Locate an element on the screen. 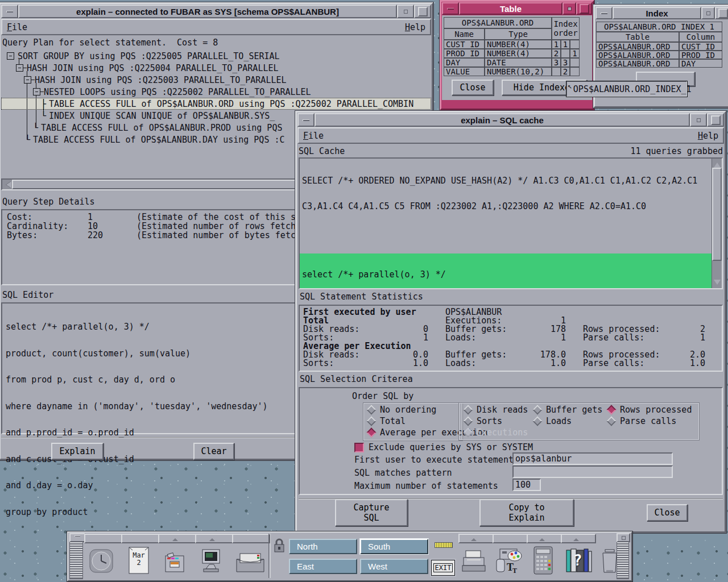 Image resolution: width=728 pixels, height=582 pixels. sql-pattern-input is located at coordinates (593, 472).